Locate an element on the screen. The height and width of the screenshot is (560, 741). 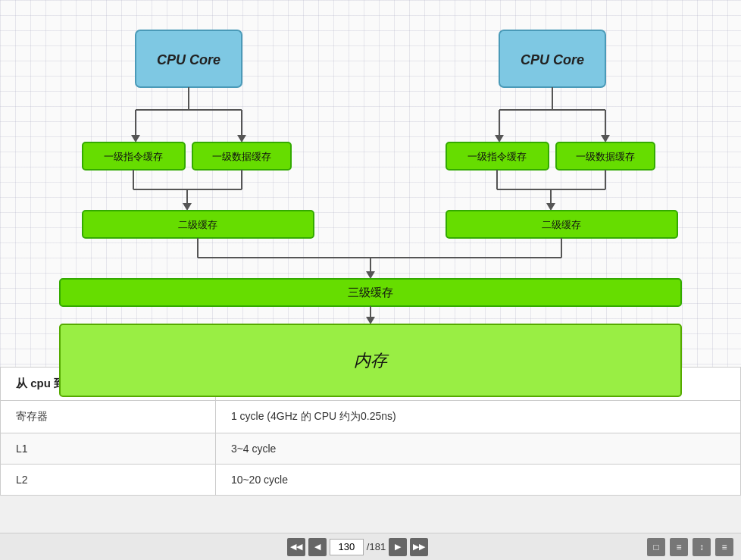
page-navigation: ◀◀ ◀ /181 ▶ ▶▶ is located at coordinates (358, 547).